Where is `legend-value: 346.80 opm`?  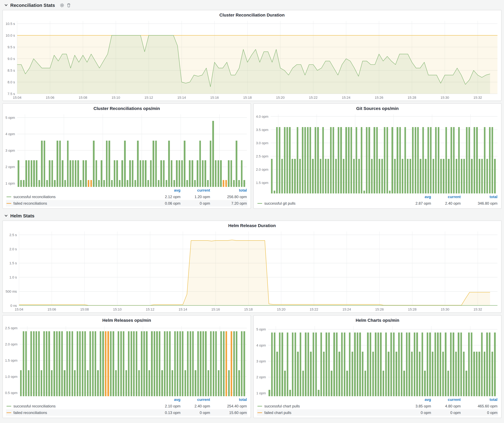
legend-value: 346.80 opm is located at coordinates (479, 203).